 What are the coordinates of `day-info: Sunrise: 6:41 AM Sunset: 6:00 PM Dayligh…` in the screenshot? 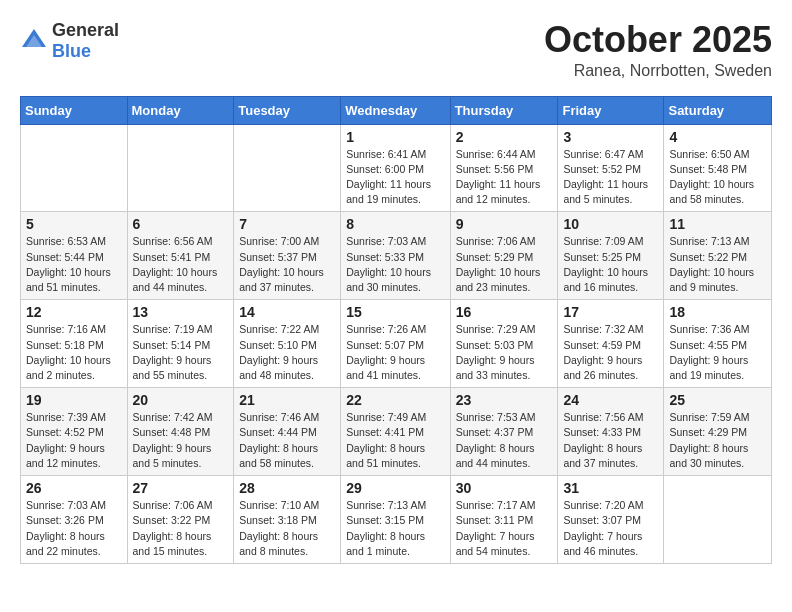 It's located at (395, 178).